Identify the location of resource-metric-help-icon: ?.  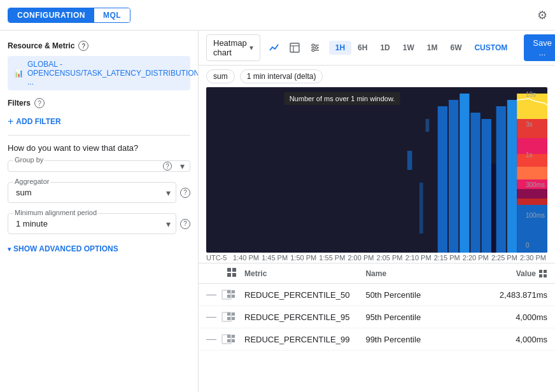
(83, 46).